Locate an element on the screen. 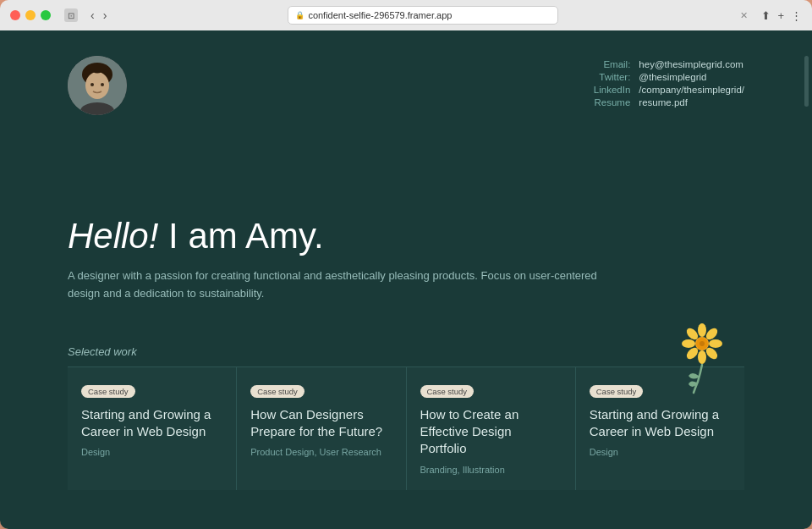  scrollbar is located at coordinates (807, 81).